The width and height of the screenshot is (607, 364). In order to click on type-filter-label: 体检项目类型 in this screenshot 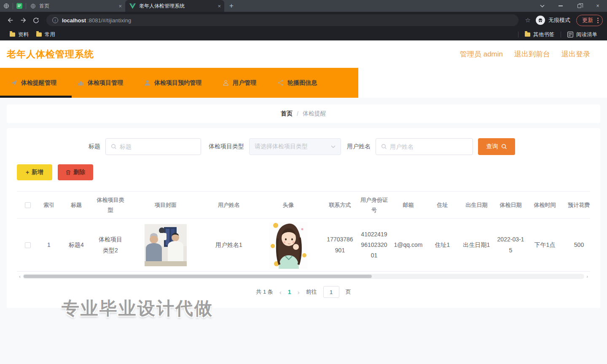, I will do `click(226, 147)`.